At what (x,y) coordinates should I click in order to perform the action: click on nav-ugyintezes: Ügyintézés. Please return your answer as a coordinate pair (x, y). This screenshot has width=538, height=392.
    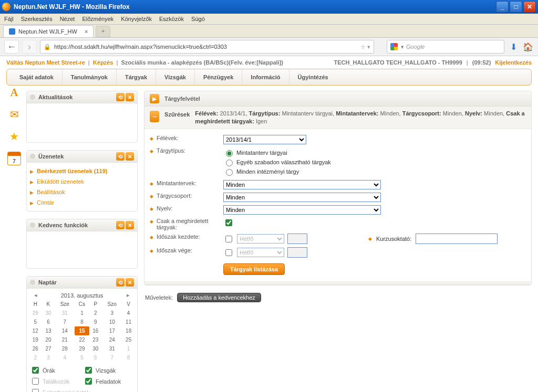
    Looking at the image, I should click on (313, 77).